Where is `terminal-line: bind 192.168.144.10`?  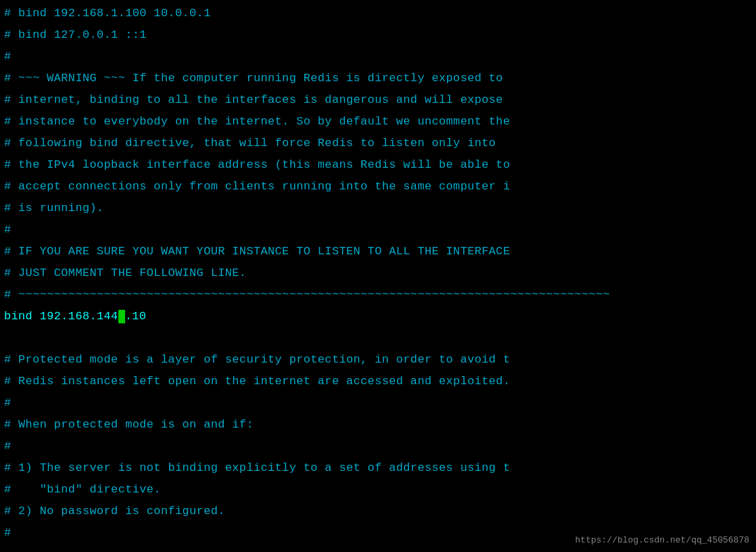 terminal-line: bind 192.168.144.10 is located at coordinates (378, 317).